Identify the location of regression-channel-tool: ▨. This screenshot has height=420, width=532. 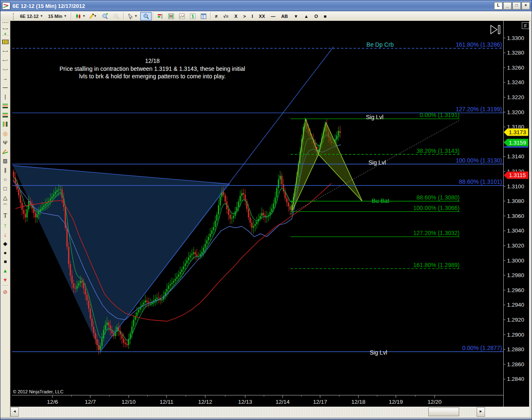
(5, 161).